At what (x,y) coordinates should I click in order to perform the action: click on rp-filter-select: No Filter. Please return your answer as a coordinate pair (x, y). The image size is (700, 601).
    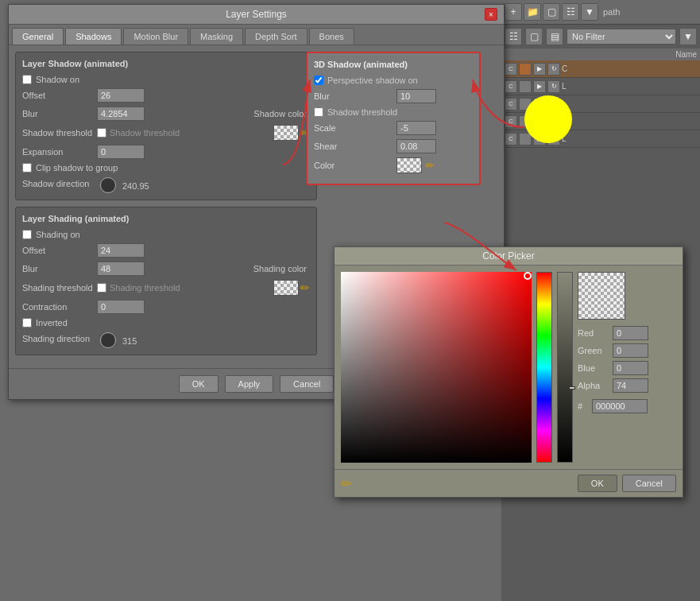
    Looking at the image, I should click on (621, 37).